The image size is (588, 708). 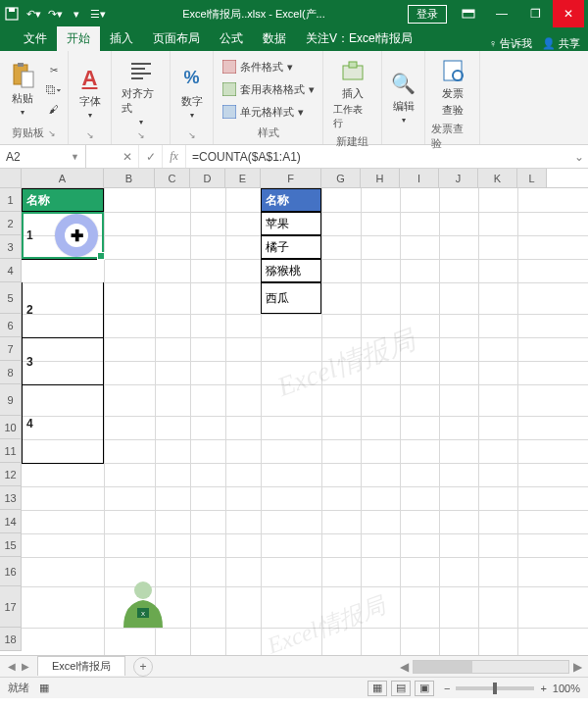 What do you see at coordinates (12, 14) in the screenshot?
I see `save-icon` at bounding box center [12, 14].